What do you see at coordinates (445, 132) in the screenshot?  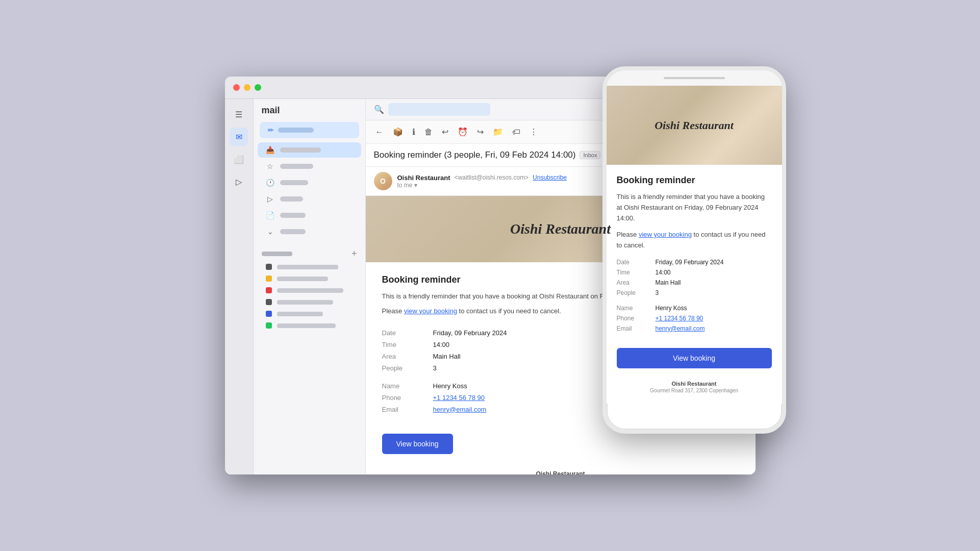 I see `reply-button: ↩` at bounding box center [445, 132].